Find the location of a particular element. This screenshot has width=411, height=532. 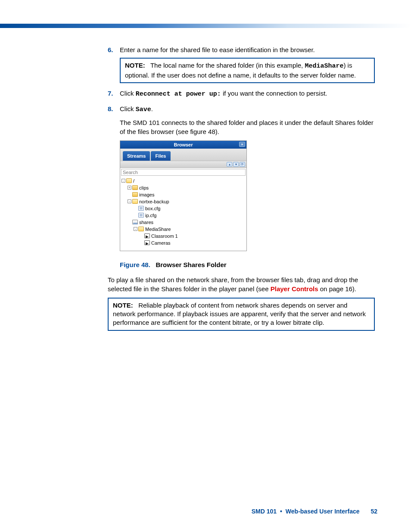

collapse-icon: » is located at coordinates (242, 144).